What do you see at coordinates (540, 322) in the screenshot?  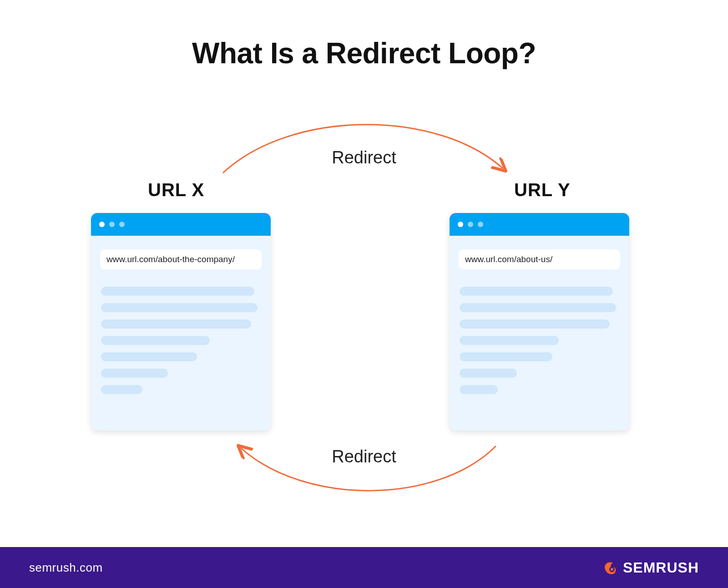 I see `browser-window-y: www.url.com/about-us/` at bounding box center [540, 322].